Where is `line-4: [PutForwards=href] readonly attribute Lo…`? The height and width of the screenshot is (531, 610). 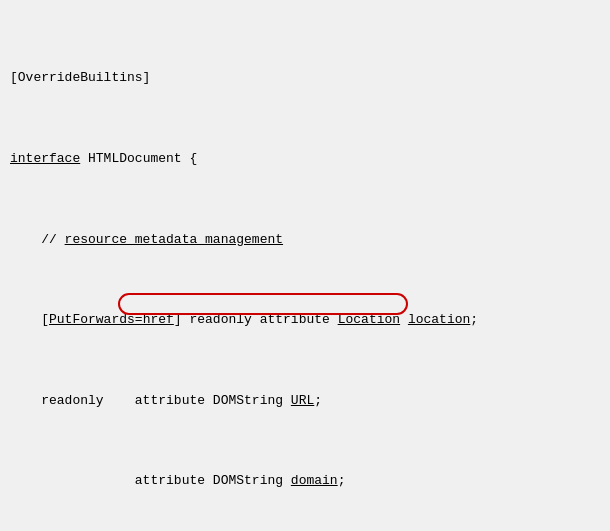 line-4: [PutForwards=href] readonly attribute Lo… is located at coordinates (305, 320).